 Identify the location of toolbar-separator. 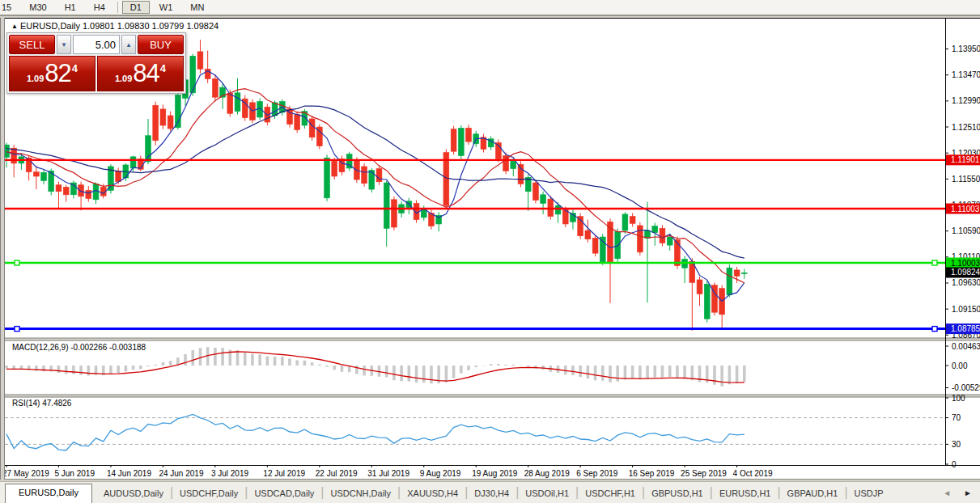
(118, 7).